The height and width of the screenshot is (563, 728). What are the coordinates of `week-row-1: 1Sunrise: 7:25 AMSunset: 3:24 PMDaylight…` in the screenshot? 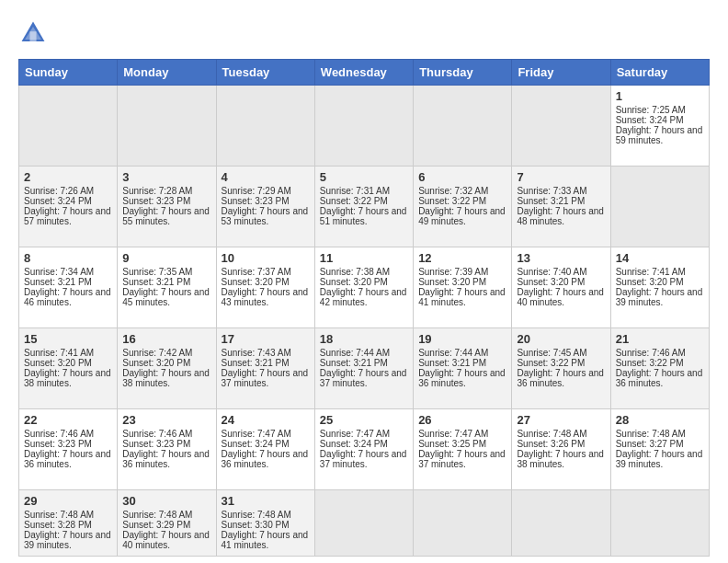 It's located at (364, 126).